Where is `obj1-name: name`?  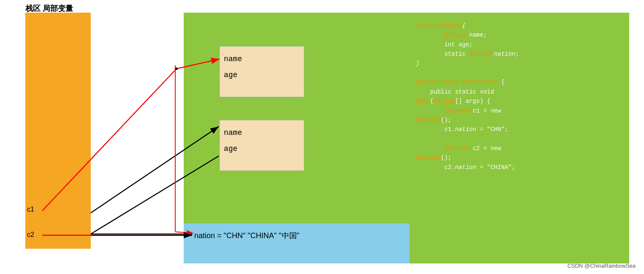
obj1-name: name is located at coordinates (233, 59).